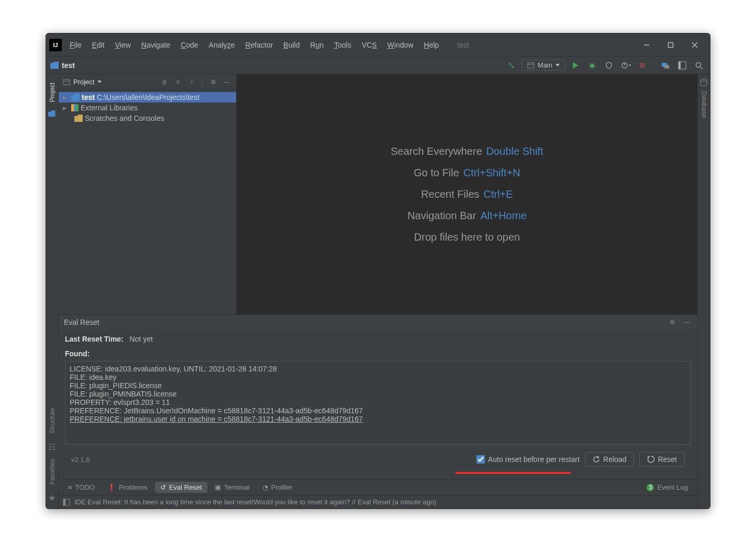 Image resolution: width=756 pixels, height=542 pixels. Describe the element at coordinates (378, 402) in the screenshot. I see `listing-line: PROPERTY: evlsprt3.203 = 11` at that location.